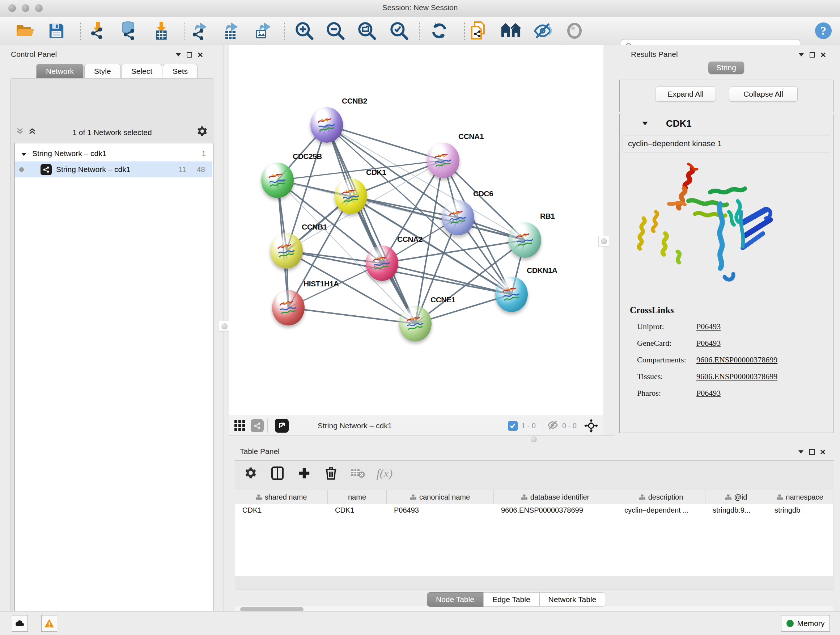 The image size is (840, 635). What do you see at coordinates (142, 71) in the screenshot?
I see `tab-select: Select` at bounding box center [142, 71].